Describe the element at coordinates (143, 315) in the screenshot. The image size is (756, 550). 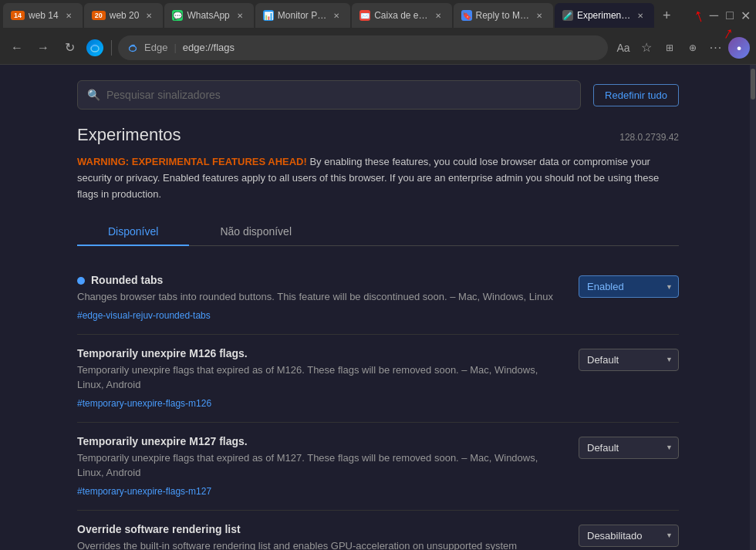
I see `flag-link-rounded-tabs: #edge-visual-rejuv-rounded-tabs` at that location.